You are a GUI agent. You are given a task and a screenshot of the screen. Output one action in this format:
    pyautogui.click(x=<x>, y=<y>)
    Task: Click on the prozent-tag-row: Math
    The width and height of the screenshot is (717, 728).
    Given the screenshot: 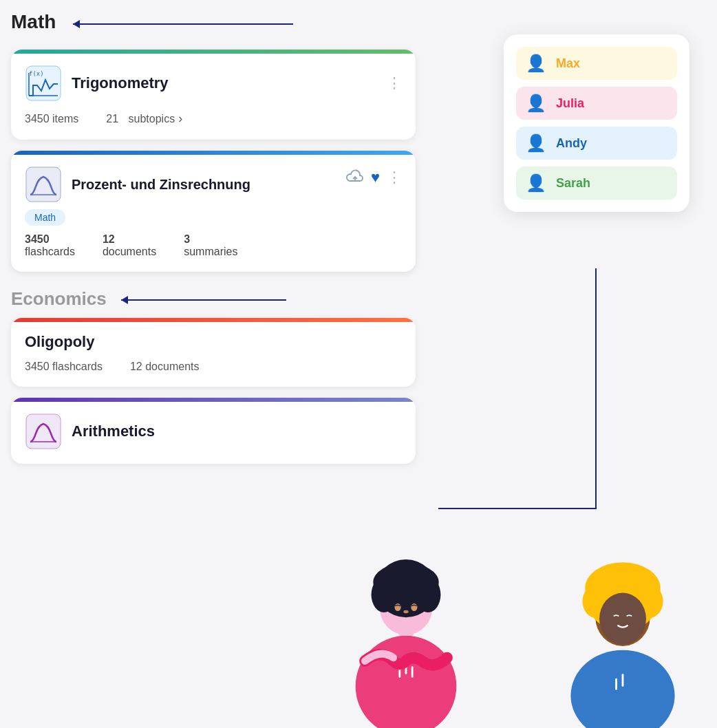 What is the action you would take?
    pyautogui.click(x=213, y=217)
    